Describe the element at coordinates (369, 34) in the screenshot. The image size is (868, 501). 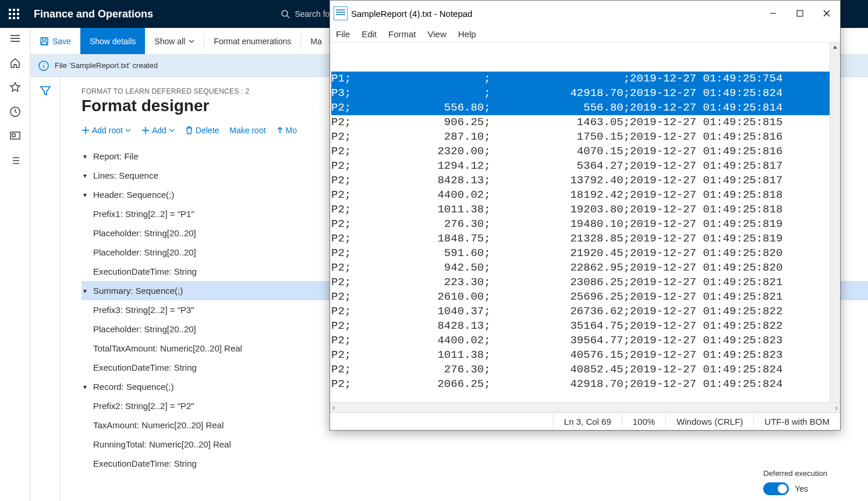
I see `menu-edit: Edit` at that location.